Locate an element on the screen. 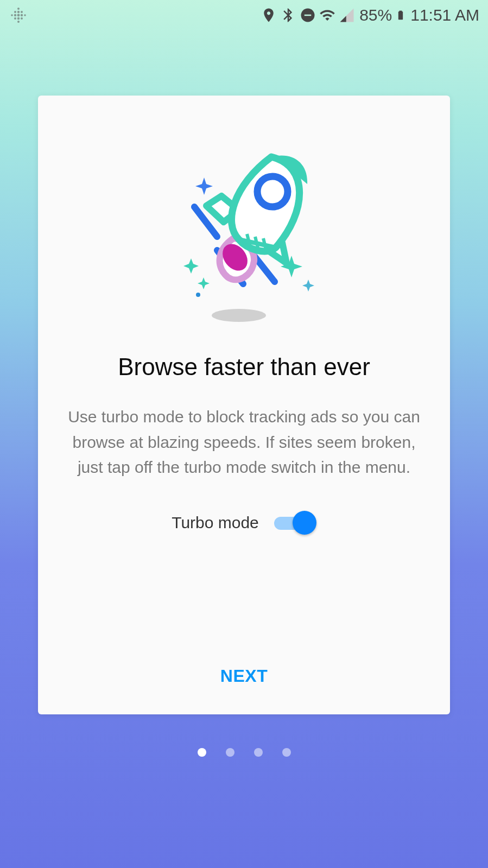  clock: 11:51 AM is located at coordinates (445, 15).